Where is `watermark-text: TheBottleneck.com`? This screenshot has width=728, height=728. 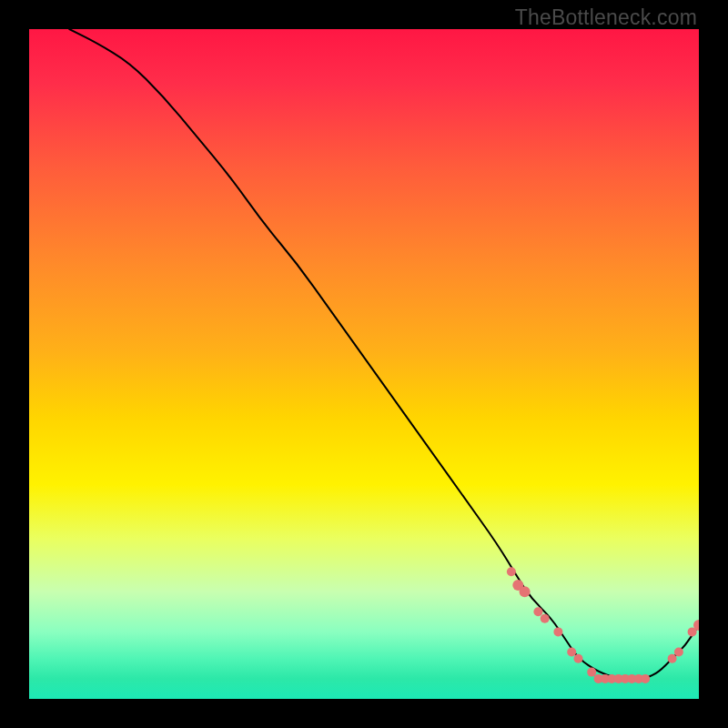 watermark-text: TheBottleneck.com is located at coordinates (606, 18).